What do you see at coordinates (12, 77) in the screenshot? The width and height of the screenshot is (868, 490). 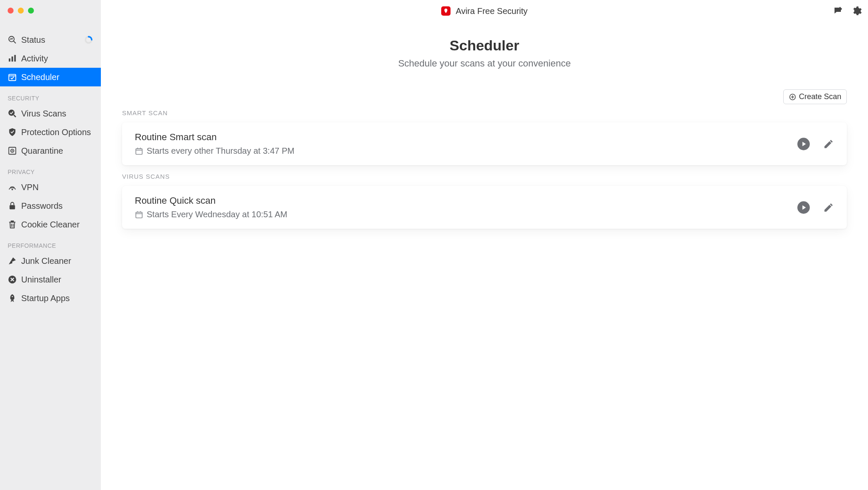 I see `scheduler-icon` at bounding box center [12, 77].